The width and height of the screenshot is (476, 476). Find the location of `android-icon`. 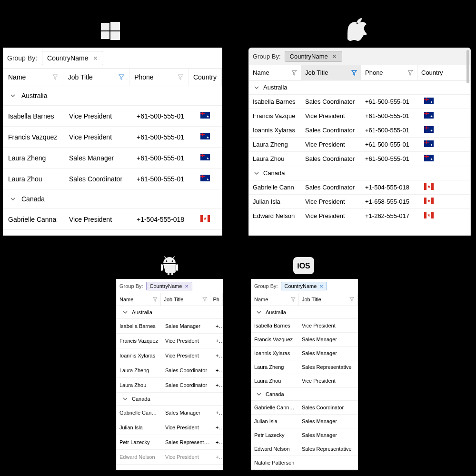

android-icon is located at coordinates (169, 266).